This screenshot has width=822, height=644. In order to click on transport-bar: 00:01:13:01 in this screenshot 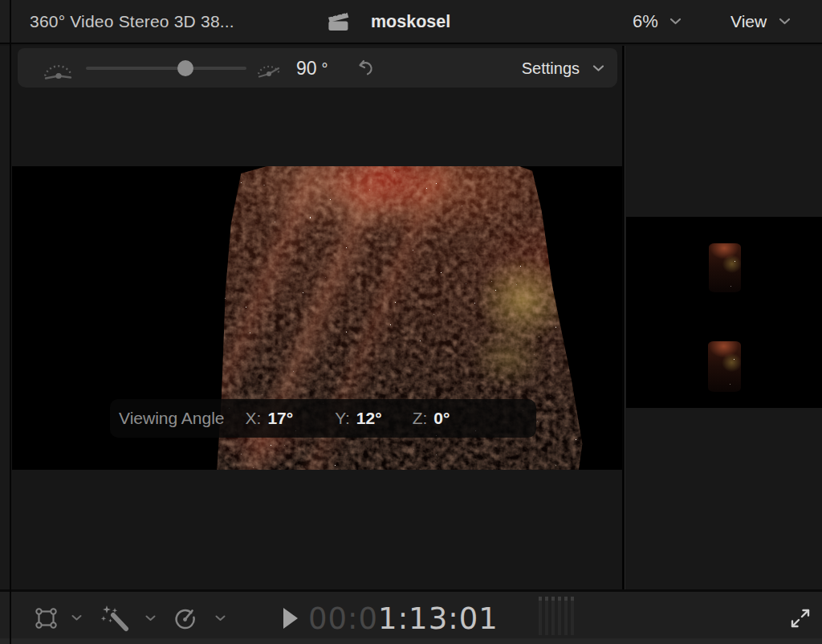, I will do `click(411, 617)`.